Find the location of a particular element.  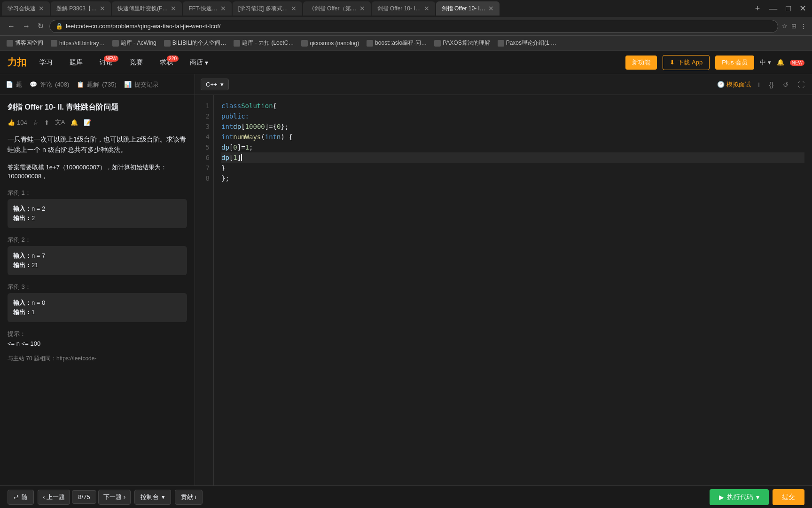

simulate-interview-button: 🕐 模拟面试 is located at coordinates (734, 85).